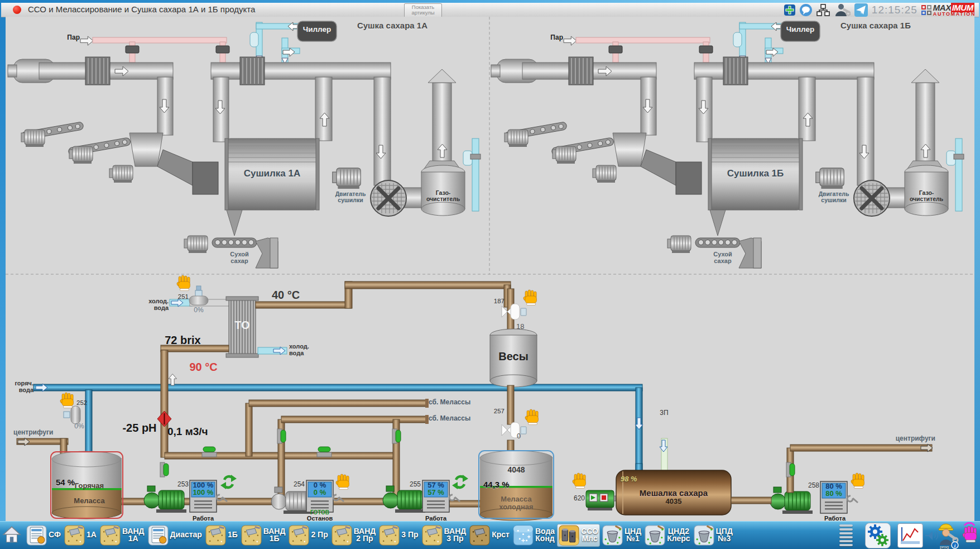 This screenshot has height=549, width=980. I want to click on taskbar-item-label: 2 Пр, so click(319, 535).